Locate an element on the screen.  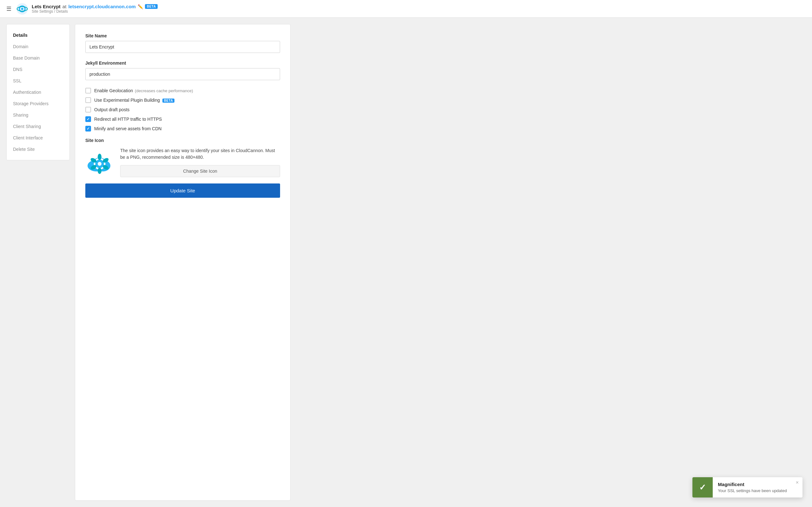
header: ☰ Lets Encrypt at letsencrypt.cloudcanno… is located at coordinates (406, 9).